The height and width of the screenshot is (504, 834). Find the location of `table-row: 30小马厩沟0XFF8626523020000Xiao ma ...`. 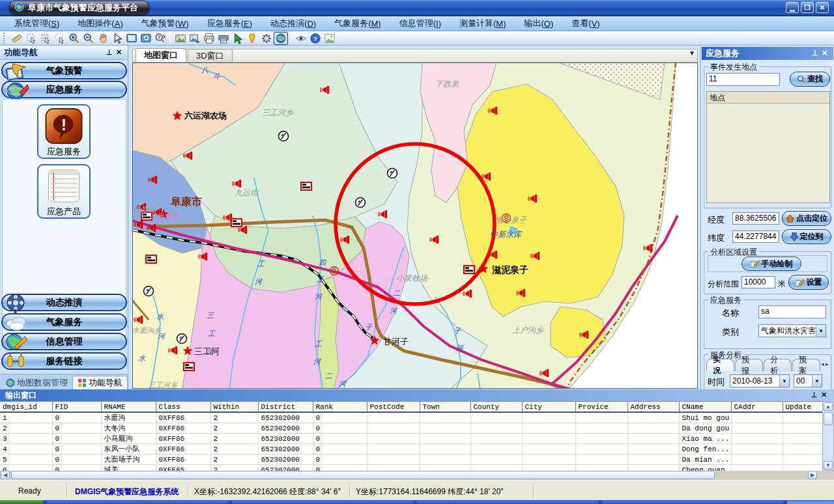

table-row: 30小马厩沟0XFF8626523020000Xiao ma ... is located at coordinates (411, 439).